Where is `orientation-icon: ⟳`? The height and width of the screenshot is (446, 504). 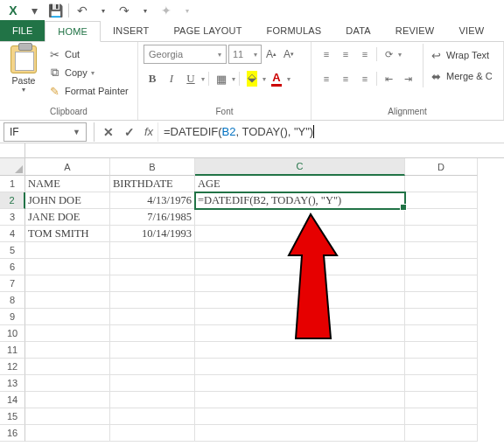
orientation-icon: ⟳ is located at coordinates (388, 54).